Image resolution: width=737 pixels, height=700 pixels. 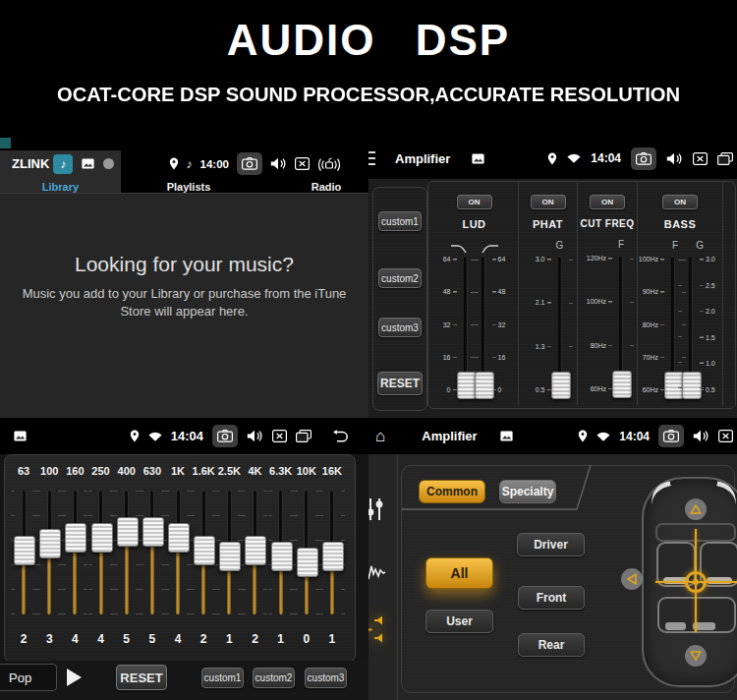 What do you see at coordinates (452, 492) in the screenshot?
I see `tab-common: Common` at bounding box center [452, 492].